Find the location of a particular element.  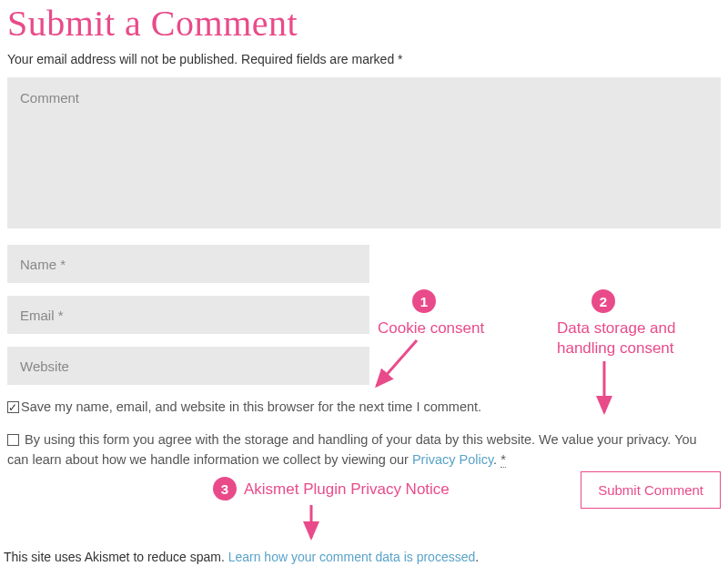

annotation-1-label: Cookie consent is located at coordinates (431, 328).